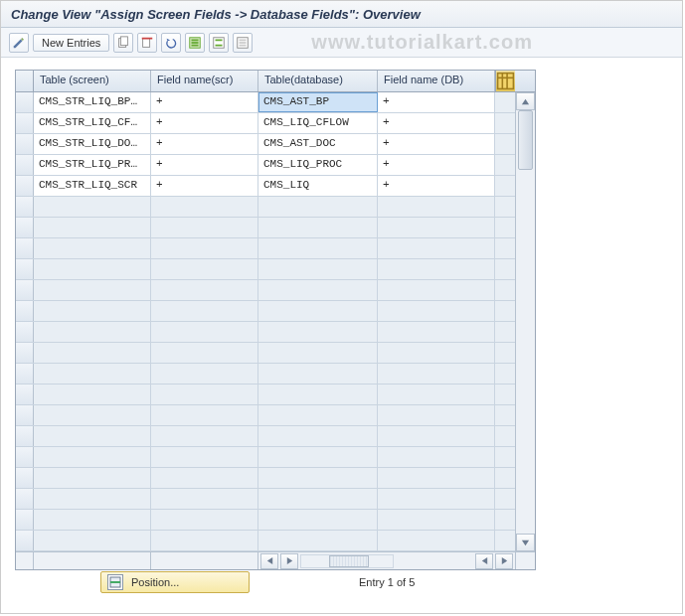 The height and width of the screenshot is (616, 685). Describe the element at coordinates (265, 103) in the screenshot. I see `table-row: CMS_STR_LIQ_BP…+CMS_AST_BP+` at that location.